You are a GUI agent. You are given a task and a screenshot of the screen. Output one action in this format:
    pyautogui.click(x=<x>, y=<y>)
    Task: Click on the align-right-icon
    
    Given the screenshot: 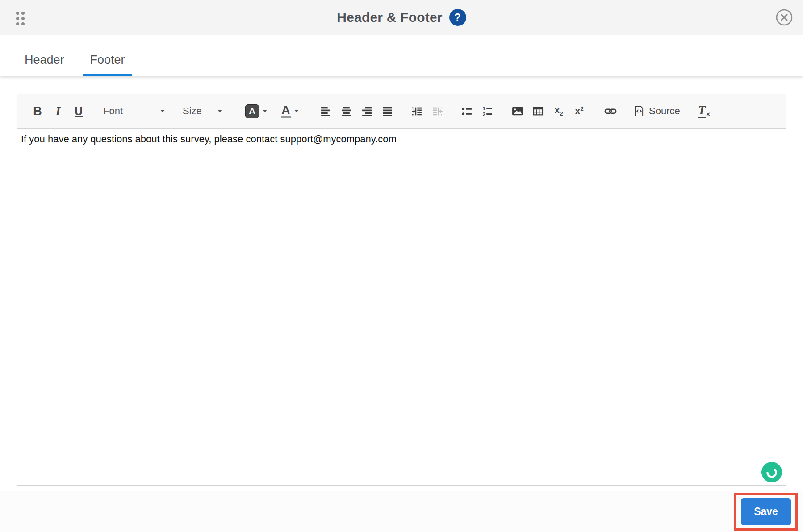 What is the action you would take?
    pyautogui.click(x=367, y=112)
    